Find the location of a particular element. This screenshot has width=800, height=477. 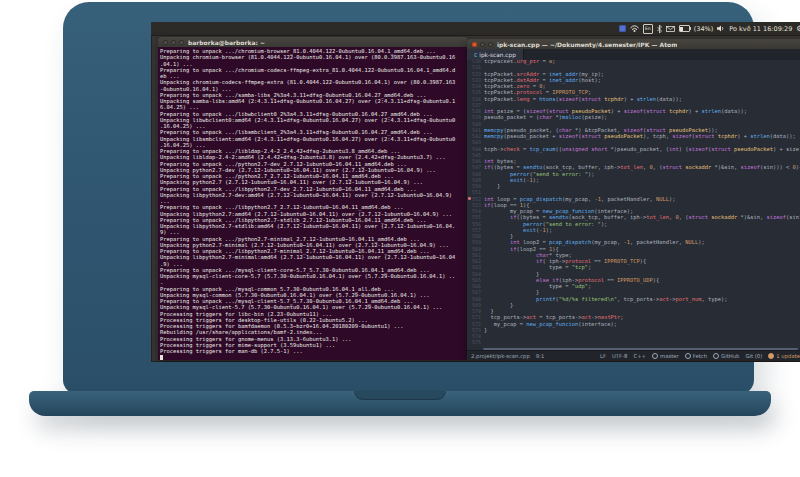

cpp-file-icon: C is located at coordinates (476, 55).